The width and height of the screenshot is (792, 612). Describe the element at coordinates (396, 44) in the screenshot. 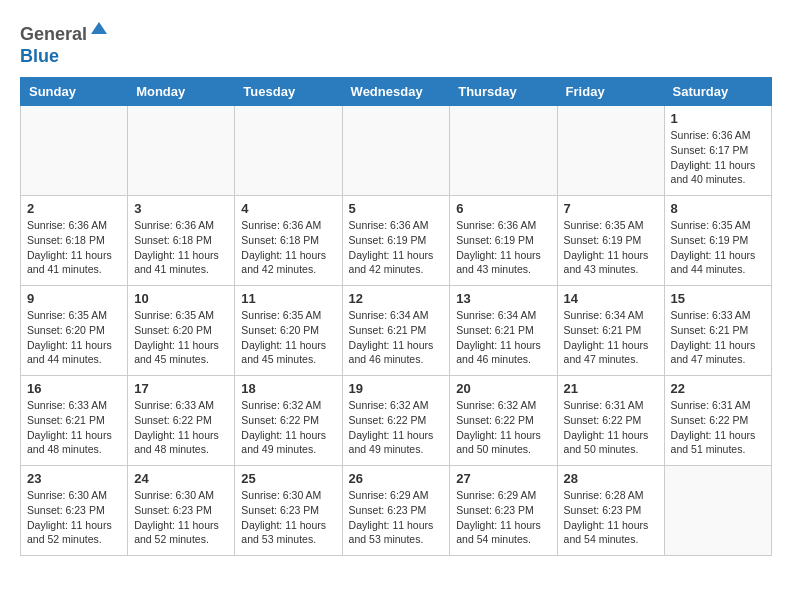

I see `page-header: General Blue` at that location.